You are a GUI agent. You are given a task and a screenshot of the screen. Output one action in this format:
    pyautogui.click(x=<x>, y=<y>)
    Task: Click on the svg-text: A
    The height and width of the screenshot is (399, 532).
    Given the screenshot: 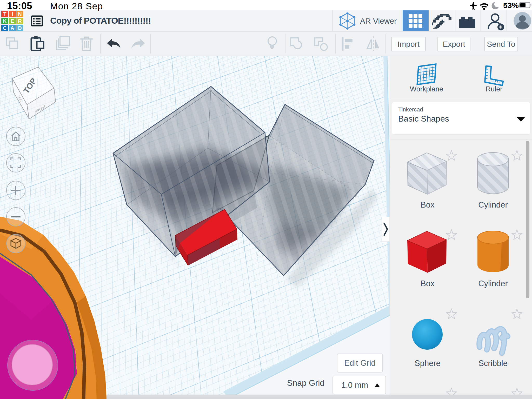 What is the action you would take?
    pyautogui.click(x=12, y=28)
    